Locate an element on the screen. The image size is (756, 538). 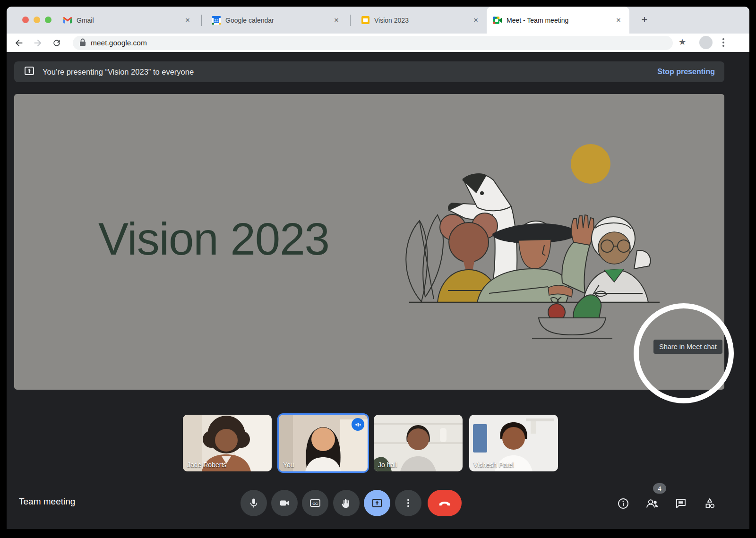
participant-name: Vishesh Patel is located at coordinates (493, 465).